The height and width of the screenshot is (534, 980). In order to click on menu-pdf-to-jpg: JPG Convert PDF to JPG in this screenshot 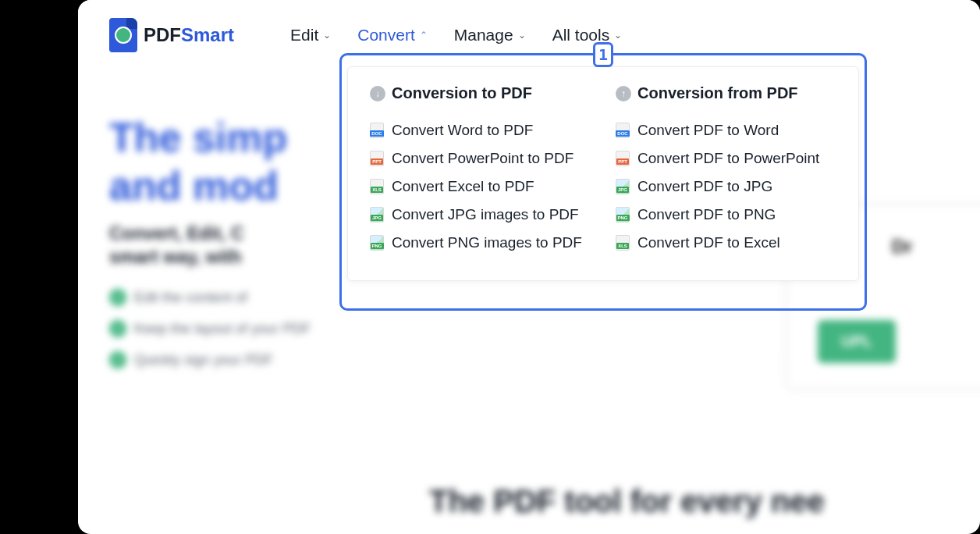, I will do `click(726, 187)`.